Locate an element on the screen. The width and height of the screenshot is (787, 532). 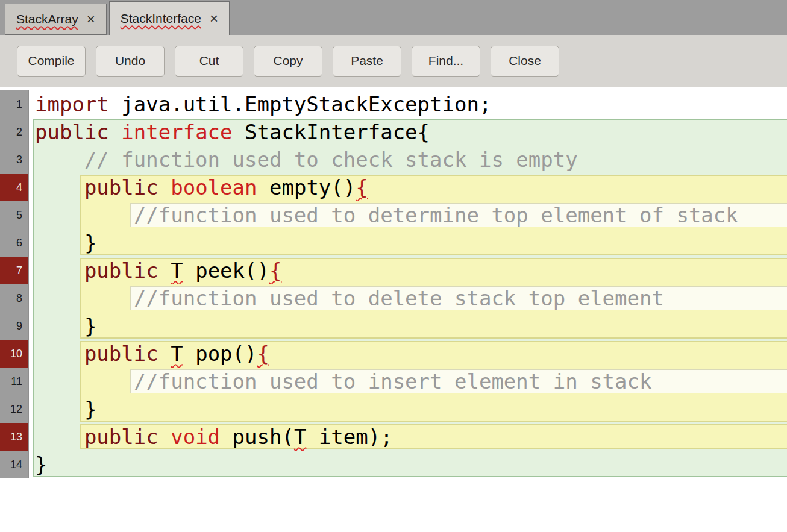
line-number-error-marker: 4 is located at coordinates (14, 187).